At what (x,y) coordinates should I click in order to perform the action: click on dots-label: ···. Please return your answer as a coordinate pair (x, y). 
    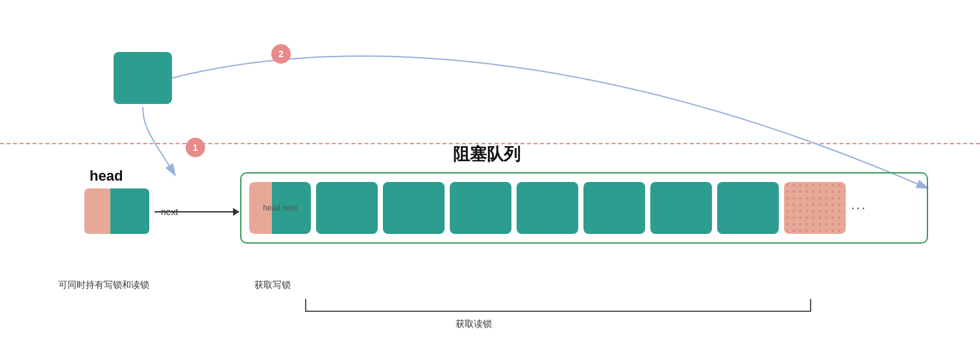
    Looking at the image, I should click on (859, 208).